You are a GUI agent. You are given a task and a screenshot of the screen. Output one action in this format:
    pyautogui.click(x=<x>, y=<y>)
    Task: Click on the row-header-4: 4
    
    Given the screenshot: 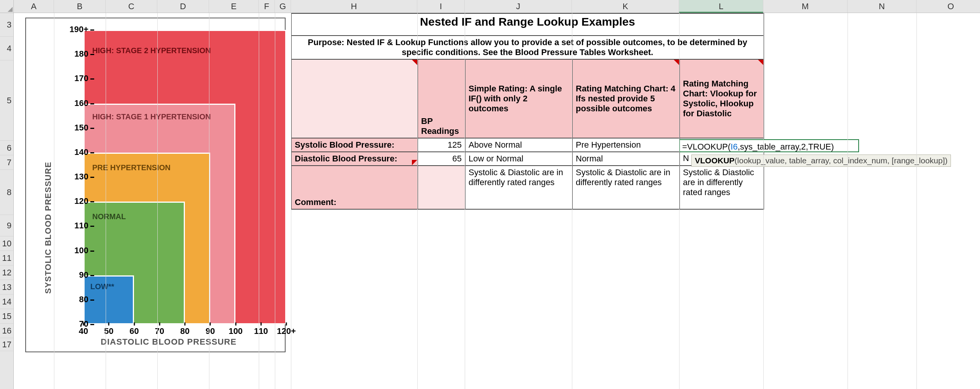 What is the action you would take?
    pyautogui.click(x=7, y=49)
    